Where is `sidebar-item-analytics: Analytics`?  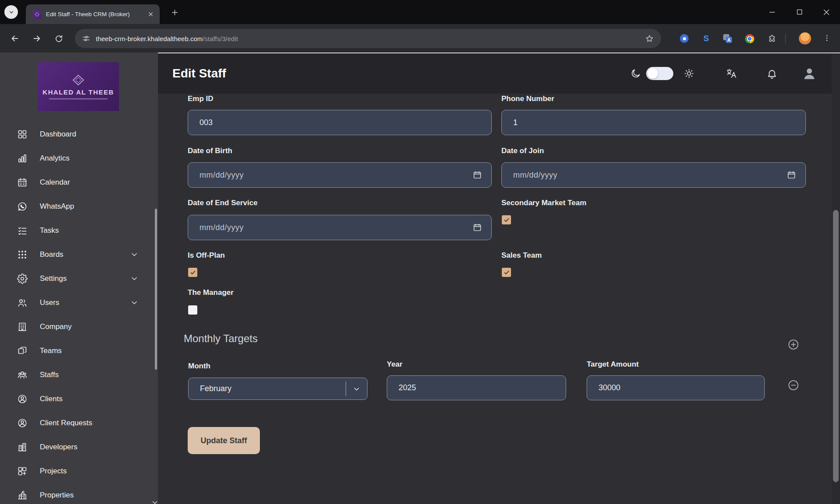 sidebar-item-analytics: Analytics is located at coordinates (79, 158).